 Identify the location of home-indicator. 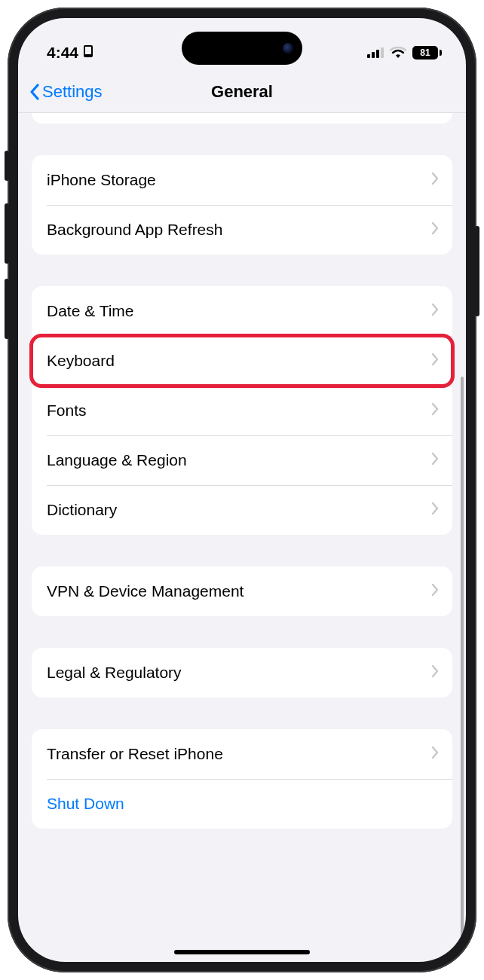
(242, 952).